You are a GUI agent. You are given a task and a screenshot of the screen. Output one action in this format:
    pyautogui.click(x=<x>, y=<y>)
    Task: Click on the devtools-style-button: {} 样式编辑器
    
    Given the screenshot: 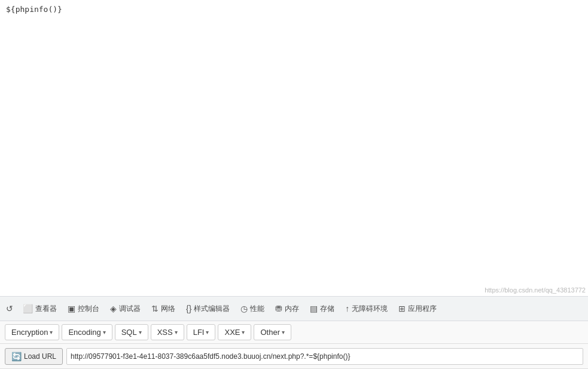 What is the action you would take?
    pyautogui.click(x=208, y=309)
    